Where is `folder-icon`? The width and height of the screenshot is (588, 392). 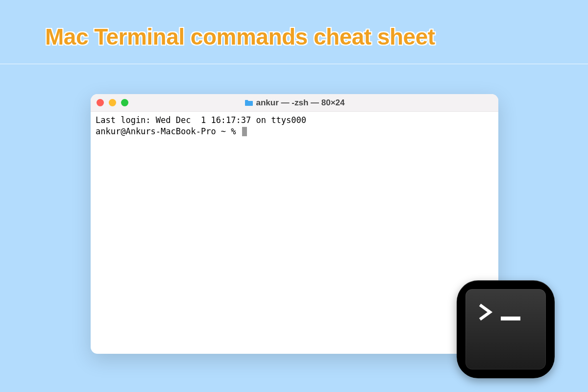 folder-icon is located at coordinates (249, 103).